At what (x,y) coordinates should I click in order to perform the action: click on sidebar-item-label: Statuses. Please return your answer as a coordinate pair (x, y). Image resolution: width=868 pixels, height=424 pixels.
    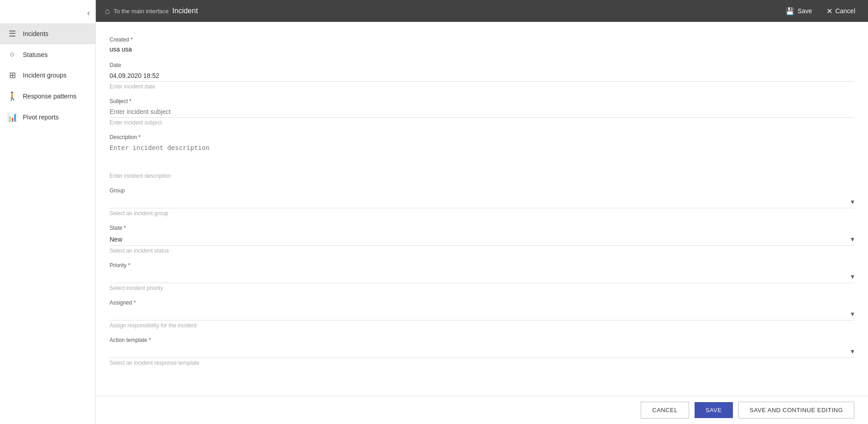
    Looking at the image, I should click on (35, 55).